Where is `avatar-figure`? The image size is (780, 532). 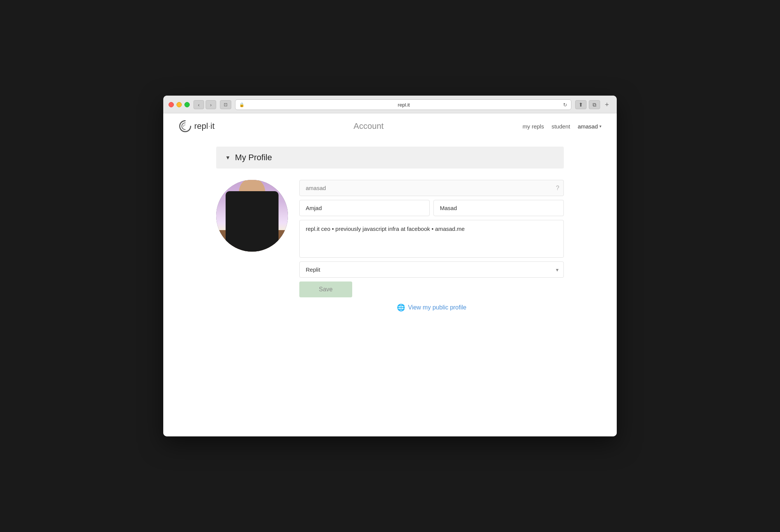
avatar-figure is located at coordinates (252, 221).